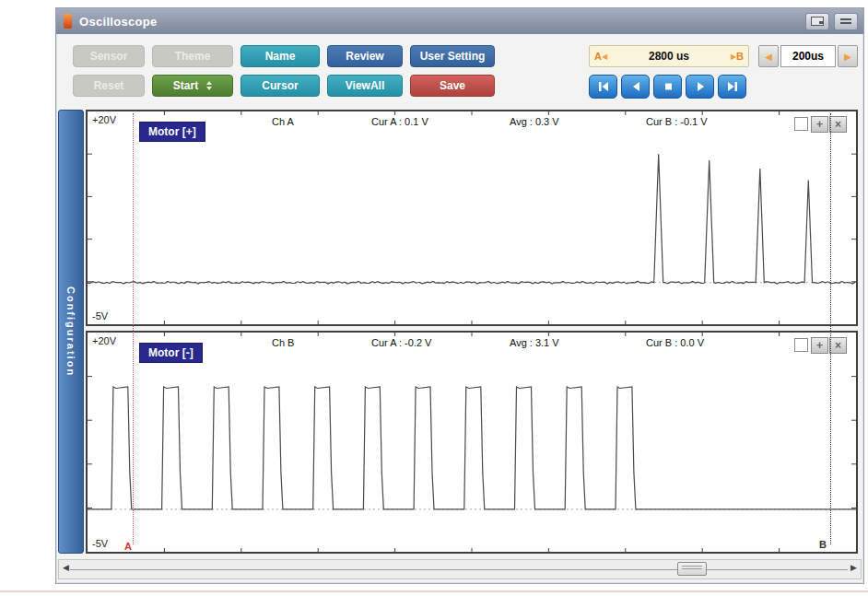  What do you see at coordinates (209, 86) in the screenshot?
I see `start-spinner-icon` at bounding box center [209, 86].